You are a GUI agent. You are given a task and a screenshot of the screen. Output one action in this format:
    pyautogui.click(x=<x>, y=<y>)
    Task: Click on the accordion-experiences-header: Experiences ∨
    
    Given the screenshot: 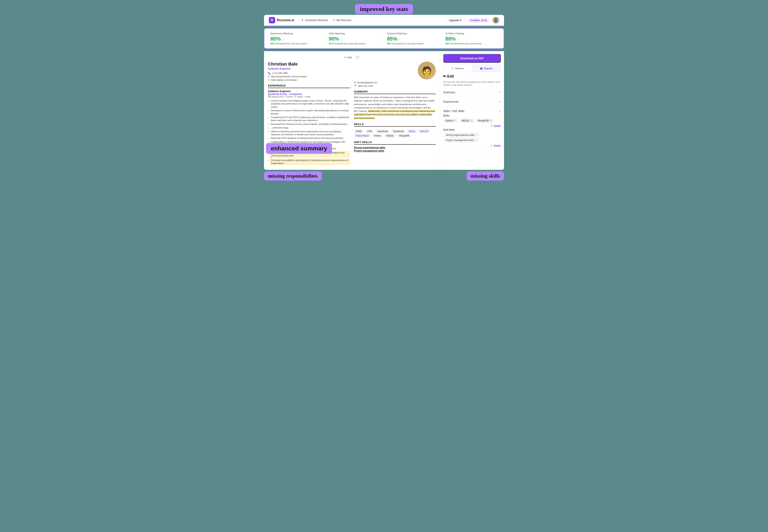 What is the action you would take?
    pyautogui.click(x=472, y=102)
    